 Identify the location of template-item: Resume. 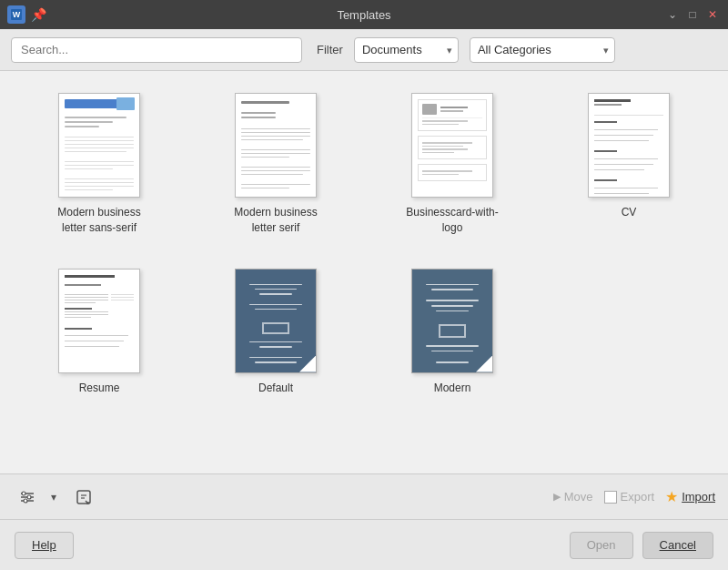
(99, 332).